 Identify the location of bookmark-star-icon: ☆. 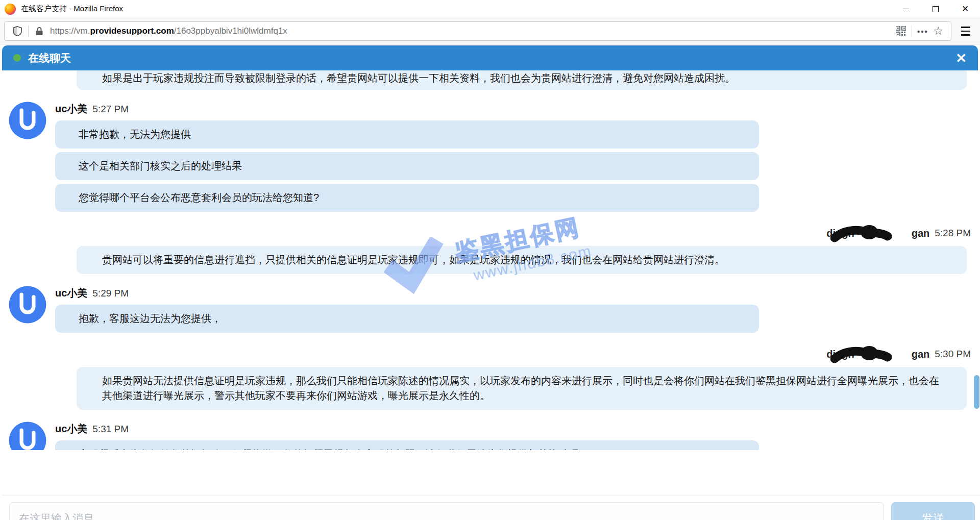
(938, 31).